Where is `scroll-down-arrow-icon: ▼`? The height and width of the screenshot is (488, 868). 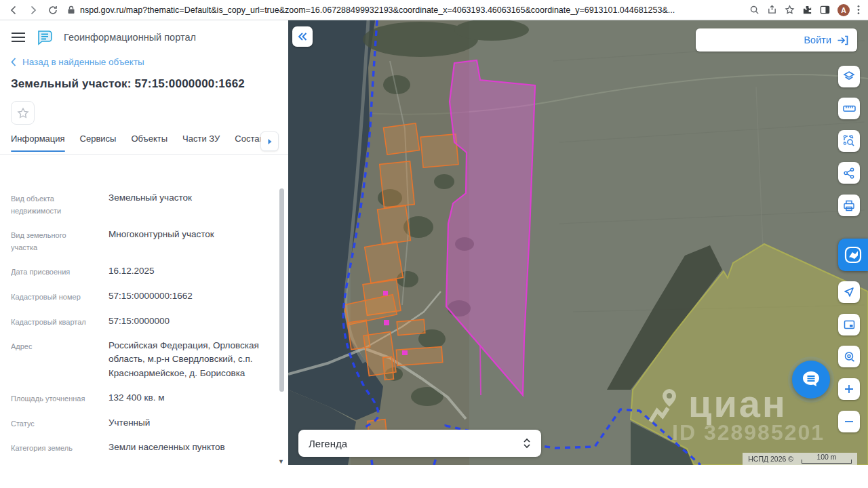
scroll-down-arrow-icon: ▼ is located at coordinates (281, 462).